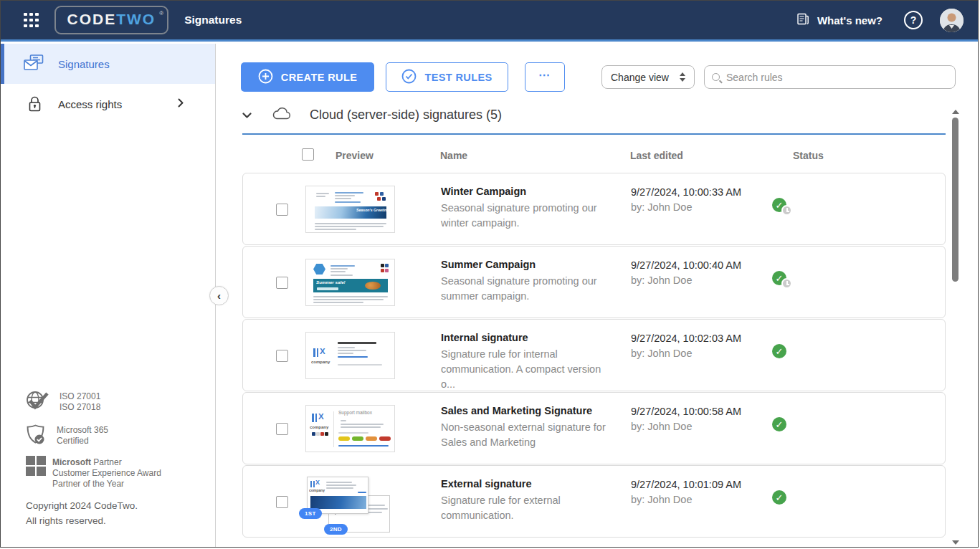  Describe the element at coordinates (66, 520) in the screenshot. I see `copyright-line-2: All rights reserved.` at that location.